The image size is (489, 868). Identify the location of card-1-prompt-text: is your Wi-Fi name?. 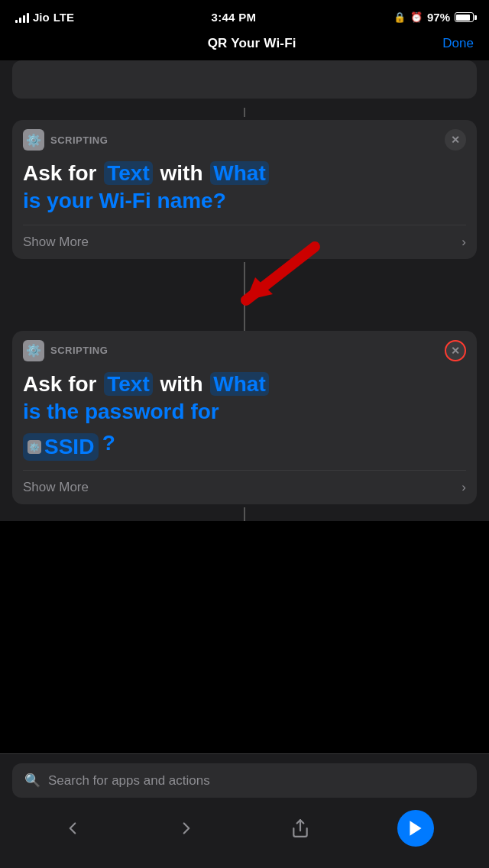
(244, 201).